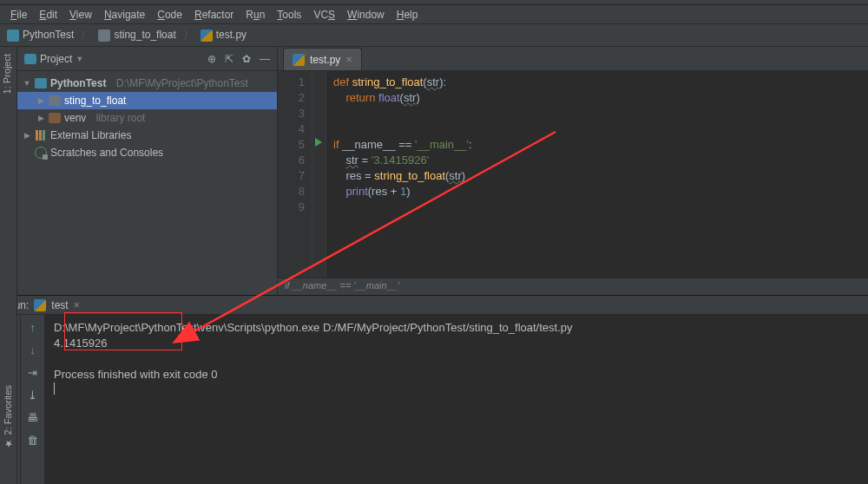  What do you see at coordinates (229, 59) in the screenshot?
I see `collapse-icon: ⇱` at bounding box center [229, 59].